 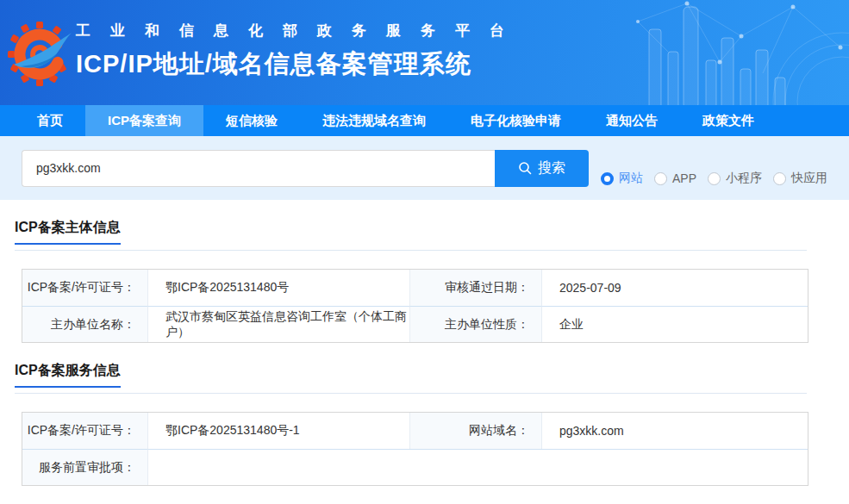 What do you see at coordinates (734, 178) in the screenshot?
I see `radio-option-miniprogram: 小程序` at bounding box center [734, 178].